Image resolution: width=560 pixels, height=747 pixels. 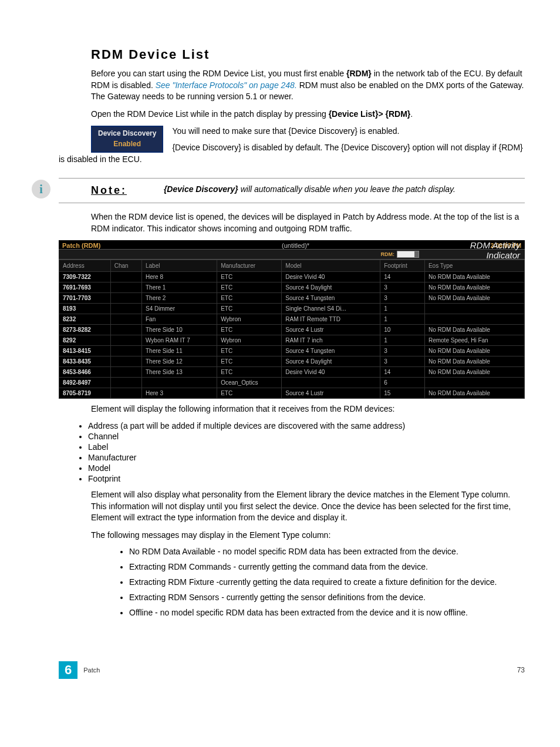 I want to click on intro-paragraph-1: Before you can start using the RDM Devic…, so click(x=308, y=86).